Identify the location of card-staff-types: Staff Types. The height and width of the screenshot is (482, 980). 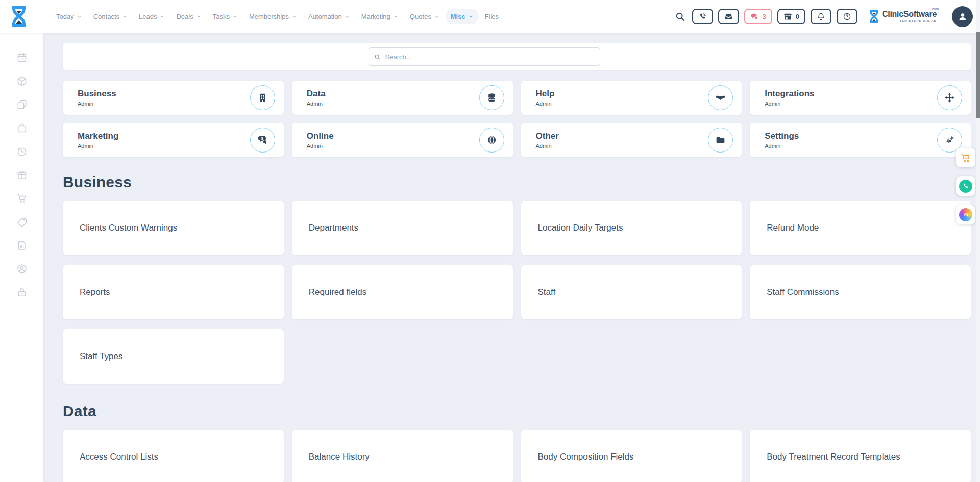
(174, 357).